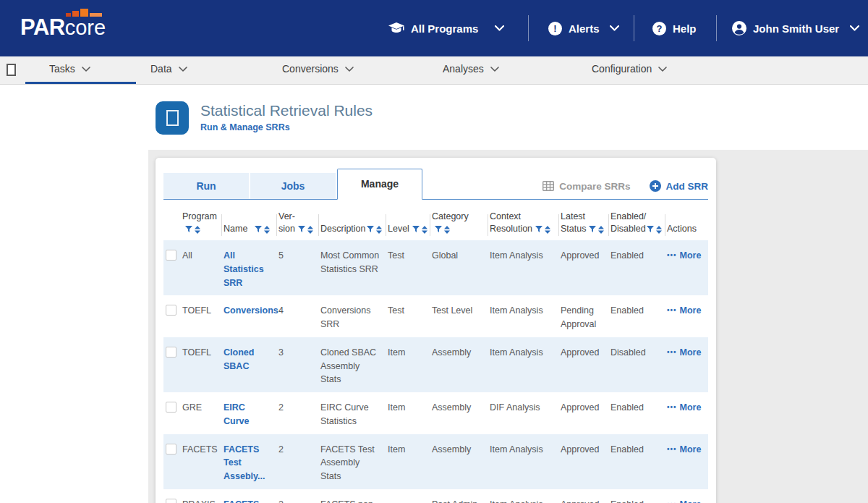 The height and width of the screenshot is (503, 868). What do you see at coordinates (584, 29) in the screenshot?
I see `alerts-label: Alerts` at bounding box center [584, 29].